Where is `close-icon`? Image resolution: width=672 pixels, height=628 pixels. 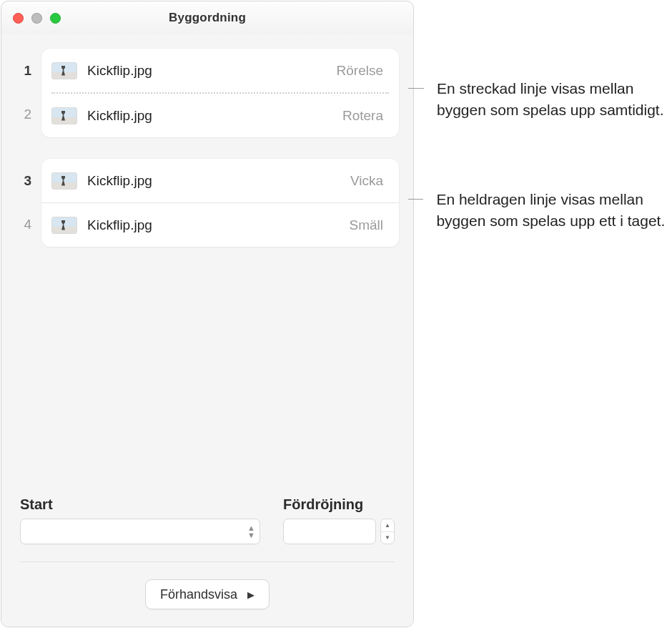 close-icon is located at coordinates (19, 19).